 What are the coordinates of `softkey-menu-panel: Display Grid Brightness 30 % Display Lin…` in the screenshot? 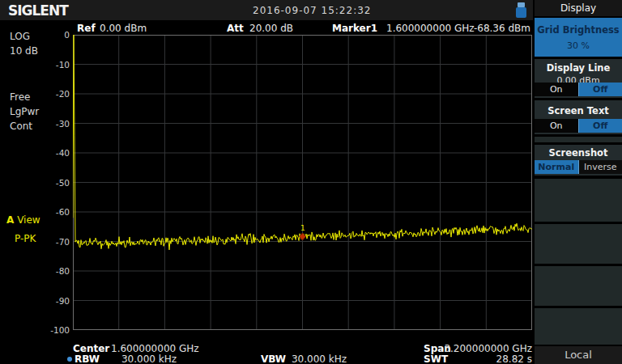 It's located at (578, 182).